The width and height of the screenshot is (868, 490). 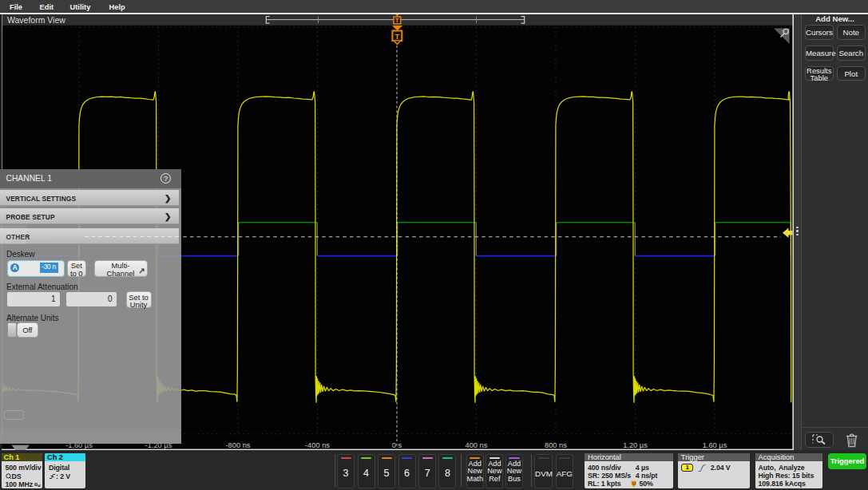 I want to click on svg-text: U, so click(x=634, y=484).